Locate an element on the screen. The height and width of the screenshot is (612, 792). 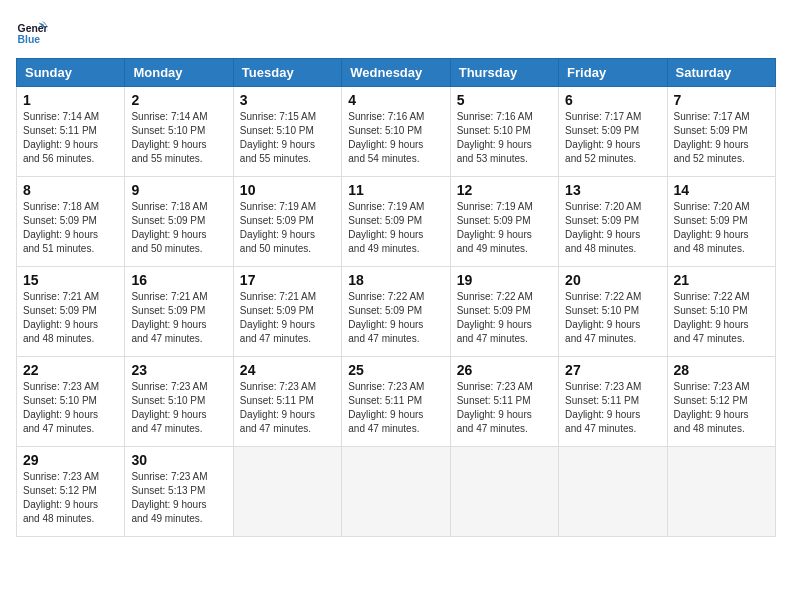
calendar-cell: 26Sunrise: 7:23 AM Sunset: 5:11 PM Dayli… is located at coordinates (504, 402).